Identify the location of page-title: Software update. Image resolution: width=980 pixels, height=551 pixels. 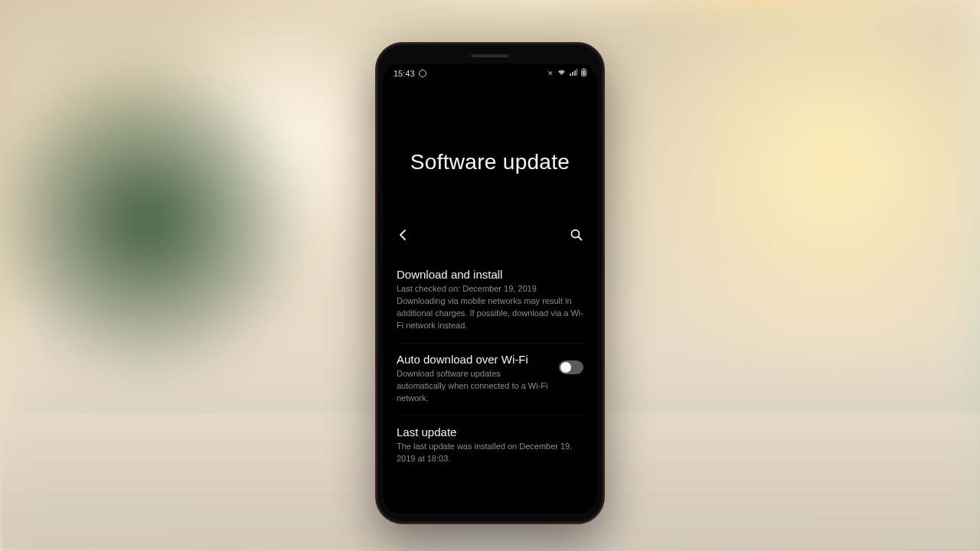
(490, 162).